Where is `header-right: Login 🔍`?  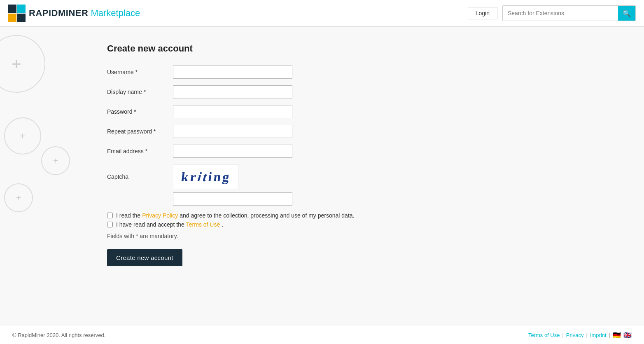
header-right: Login 🔍 is located at coordinates (552, 13).